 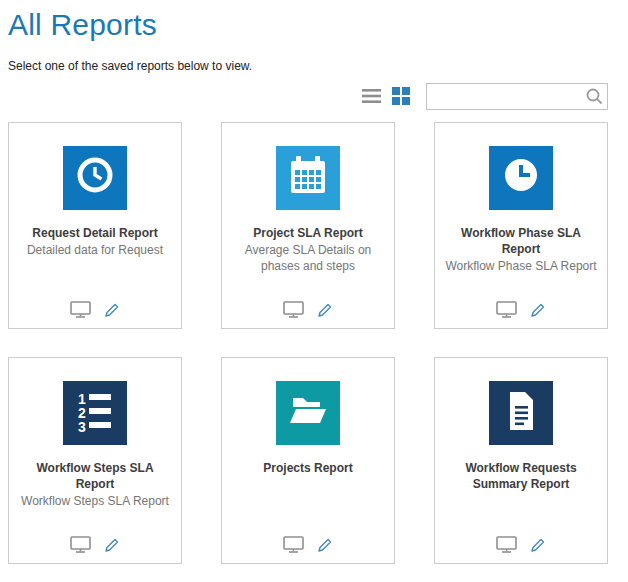 I want to click on report-title: Request Detail Report, so click(x=95, y=233).